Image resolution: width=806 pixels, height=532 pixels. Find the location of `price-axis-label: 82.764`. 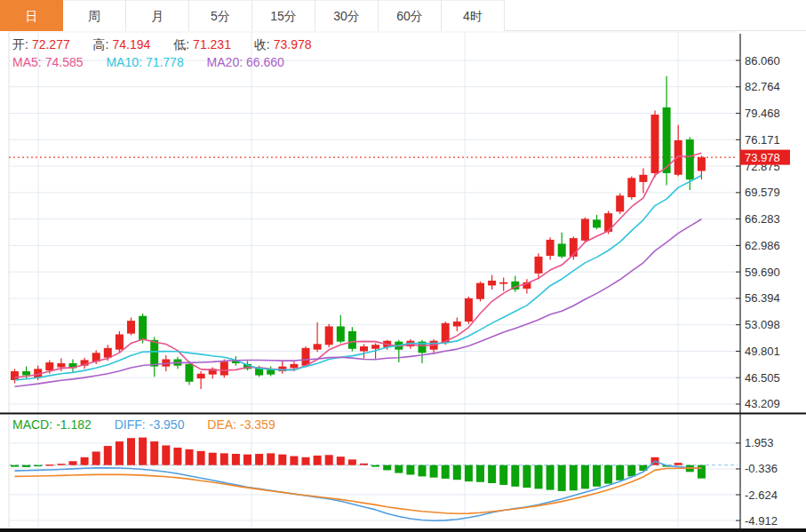

price-axis-label: 82.764 is located at coordinates (762, 87).